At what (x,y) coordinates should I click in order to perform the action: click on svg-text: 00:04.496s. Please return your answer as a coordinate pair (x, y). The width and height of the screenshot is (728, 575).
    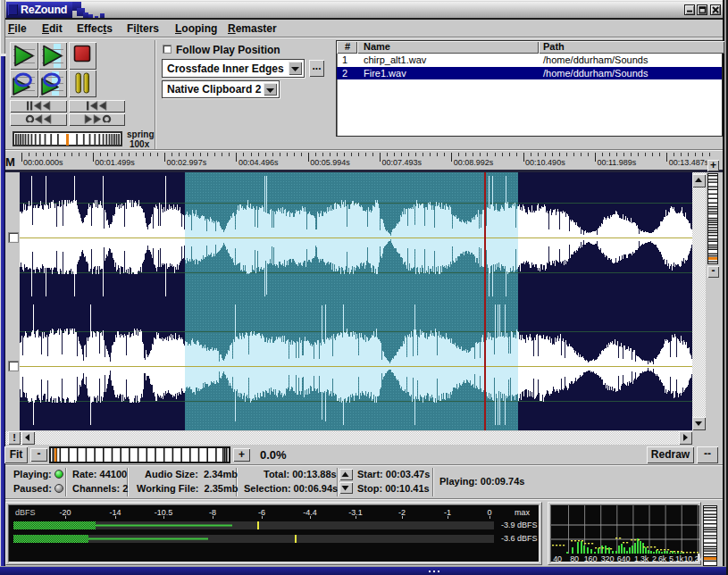
    Looking at the image, I should click on (259, 162).